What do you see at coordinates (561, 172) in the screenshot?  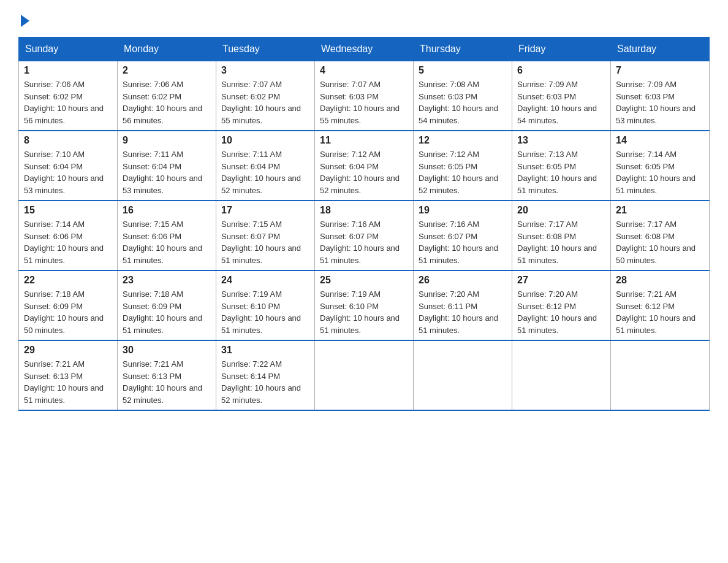 I see `day-info: Sunrise: 7:13 AMSunset: 6:05 PMDaylight:…` at bounding box center [561, 172].